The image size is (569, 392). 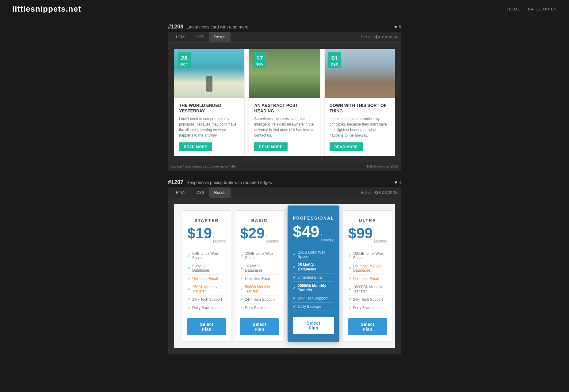 I want to click on plan-starter-features: ✓5GB Linux Web Space ✓5 MySQL Databases …, so click(x=207, y=281).